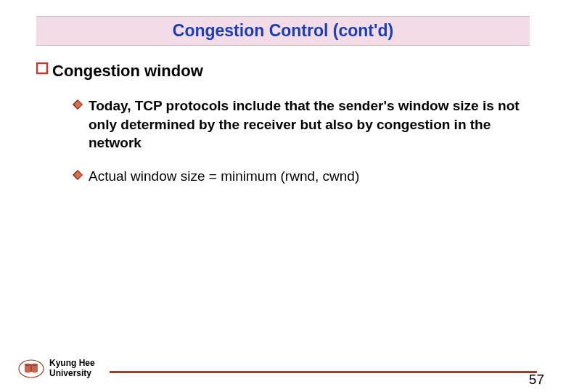 The width and height of the screenshot is (566, 392). I want to click on institution-name: Kyung Hee University, so click(73, 369).